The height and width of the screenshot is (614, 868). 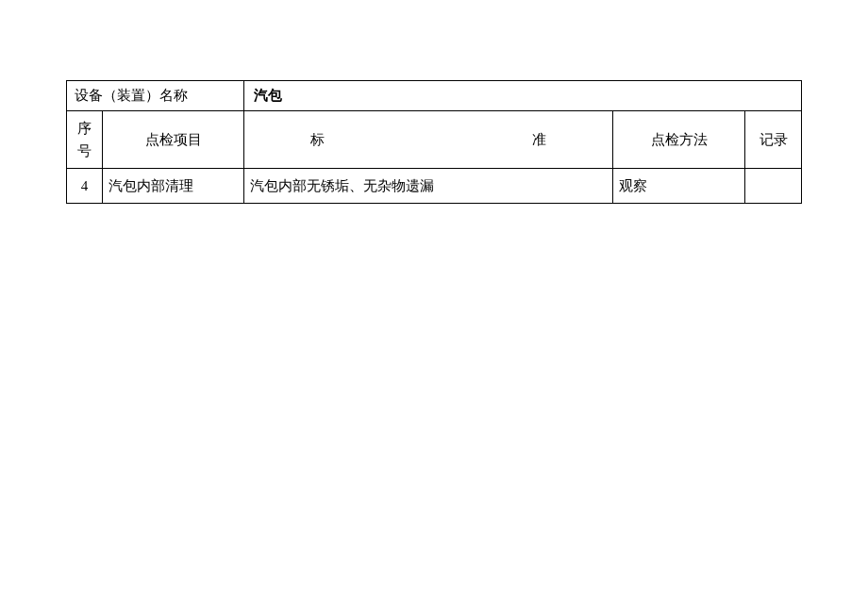 I want to click on header-standard: 标 准, so click(x=428, y=140).